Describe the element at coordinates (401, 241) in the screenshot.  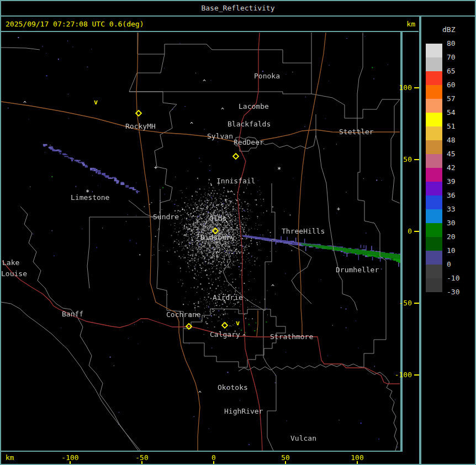
I see `map-right-border` at that location.